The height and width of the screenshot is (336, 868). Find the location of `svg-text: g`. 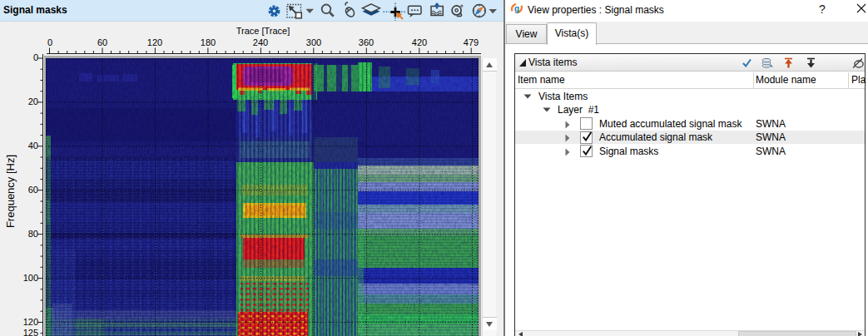

svg-text: g is located at coordinates (517, 8).